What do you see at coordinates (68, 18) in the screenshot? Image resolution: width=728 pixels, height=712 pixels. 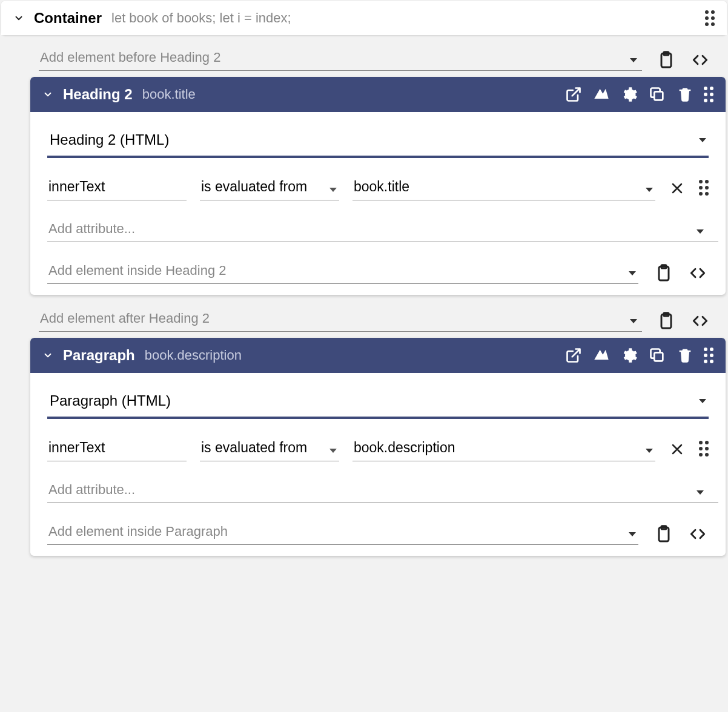 I see `container-title: Container` at bounding box center [68, 18].